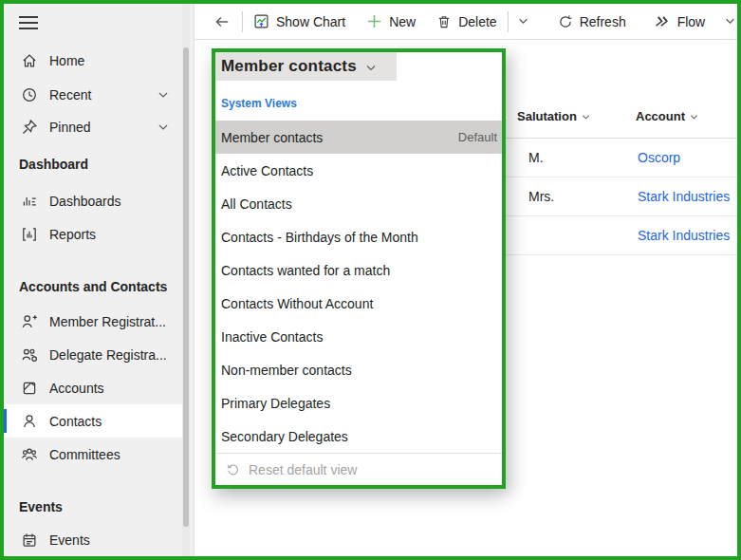 The width and height of the screenshot is (741, 560). I want to click on sidebar-item-label: Recent, so click(70, 95).